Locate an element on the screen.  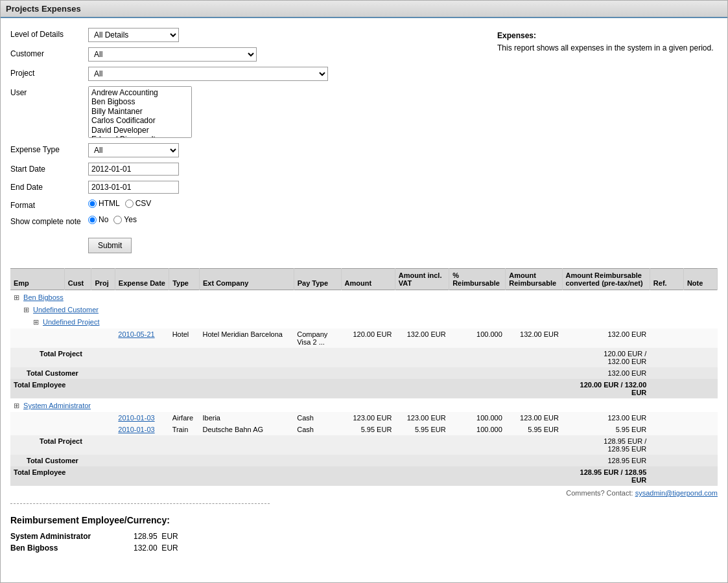
show-note-no-radio is located at coordinates (92, 220).